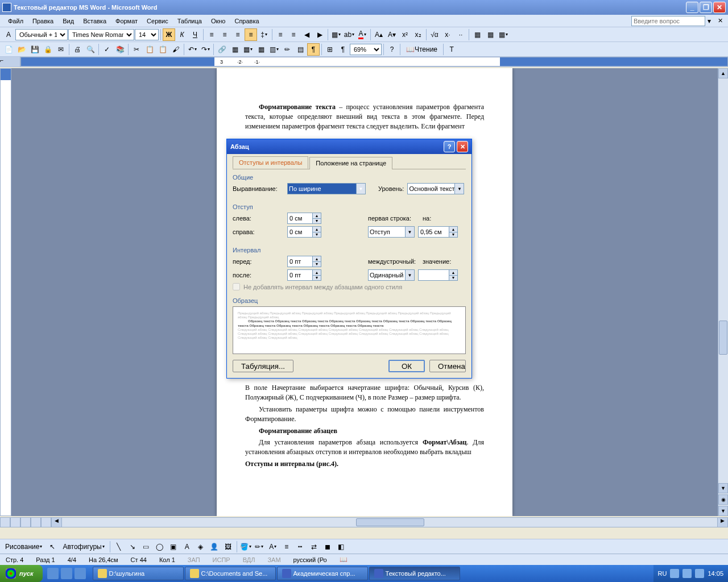 The height and width of the screenshot is (582, 728). Describe the element at coordinates (343, 49) in the screenshot. I see `para-button: ¶` at that location.